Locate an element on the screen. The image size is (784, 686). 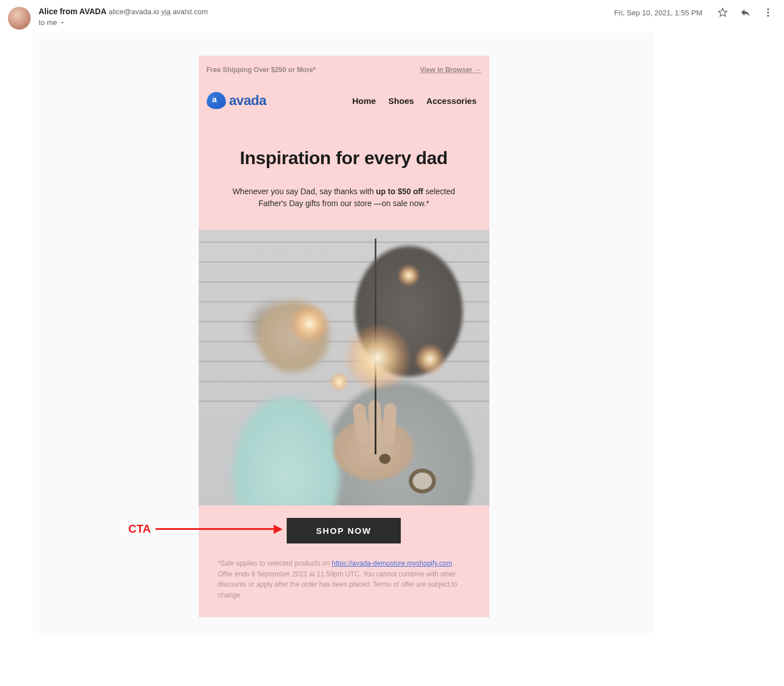
sender-line: Alice from AVADA alice@avada.io via aval… is located at coordinates (123, 11).